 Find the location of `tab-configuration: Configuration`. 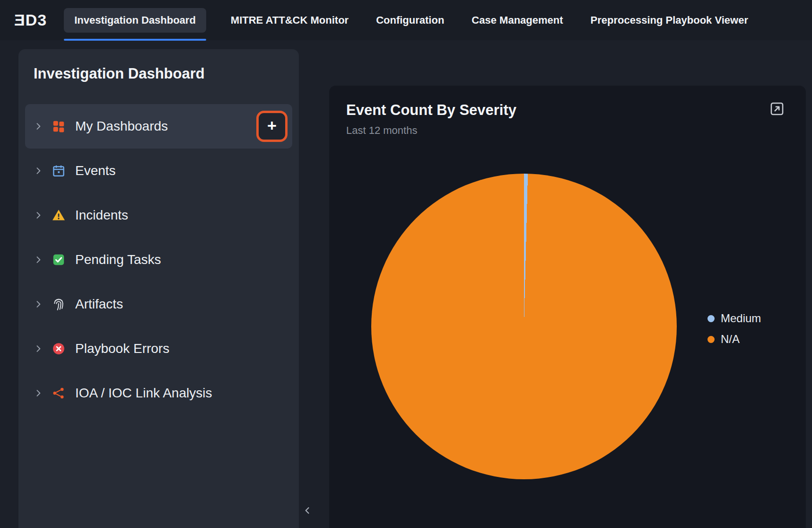

tab-configuration: Configuration is located at coordinates (410, 20).